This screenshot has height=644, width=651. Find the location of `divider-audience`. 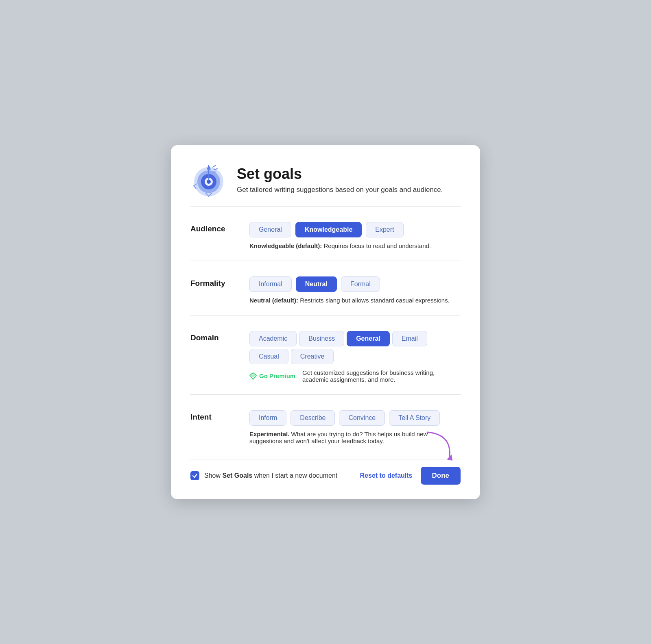

divider-audience is located at coordinates (326, 261).